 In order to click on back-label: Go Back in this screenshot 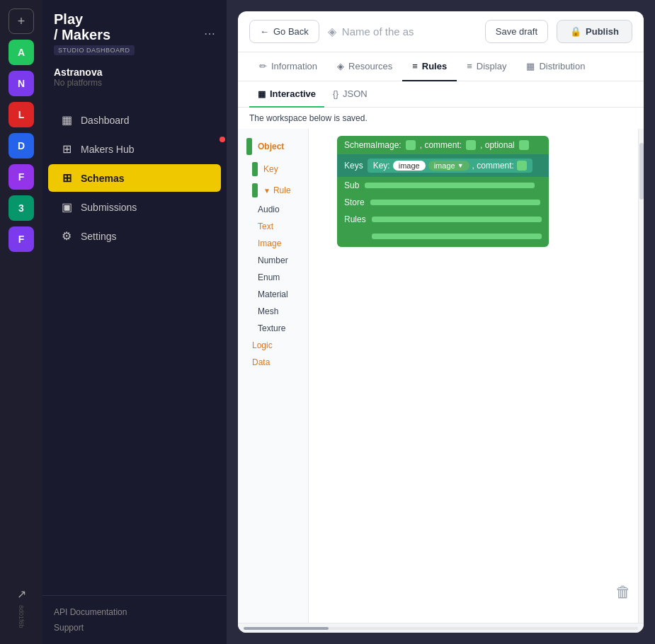, I will do `click(291, 31)`.